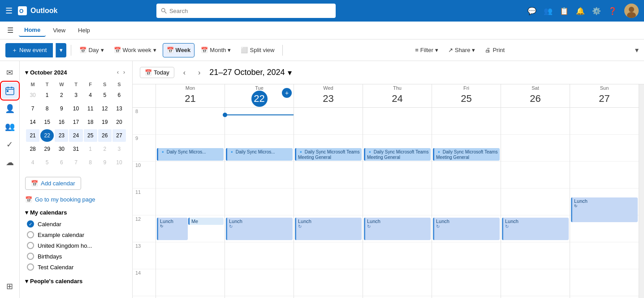 The width and height of the screenshot is (644, 298). What do you see at coordinates (105, 136) in the screenshot?
I see `mini-cal-day: 26` at bounding box center [105, 136].